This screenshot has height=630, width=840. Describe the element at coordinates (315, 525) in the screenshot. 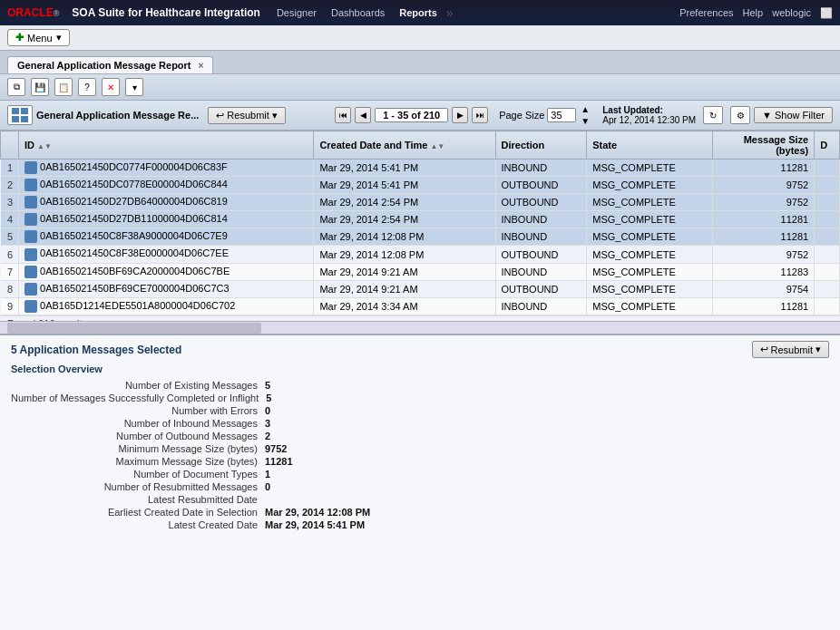

I see `stat-value: Mar 29, 2014 5:41 PM` at that location.